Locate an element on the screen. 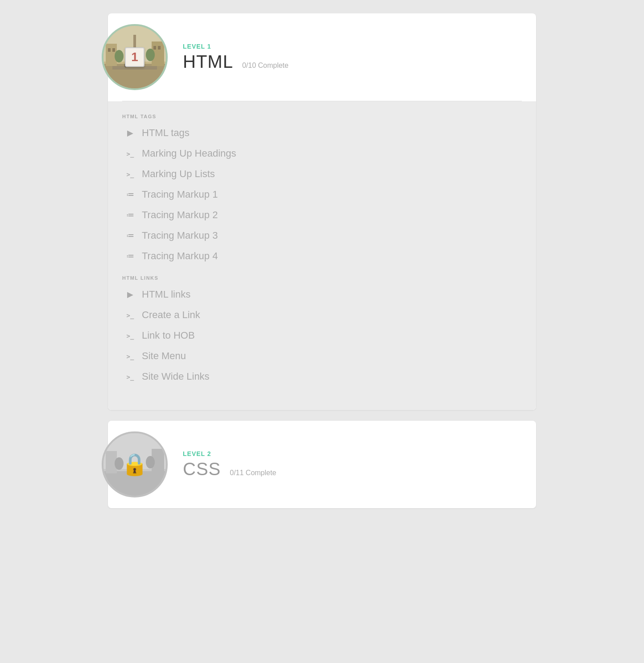  html-links-lesson-list: HTML links Create a Link Link to HOB Sit… is located at coordinates (322, 336).